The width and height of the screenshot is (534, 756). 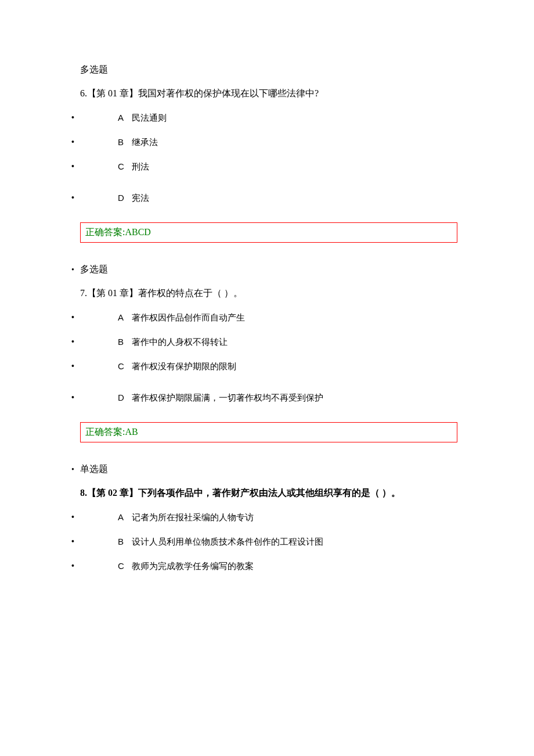 I want to click on option-text: 教师为完成教学任务编写的教案, so click(x=193, y=566).